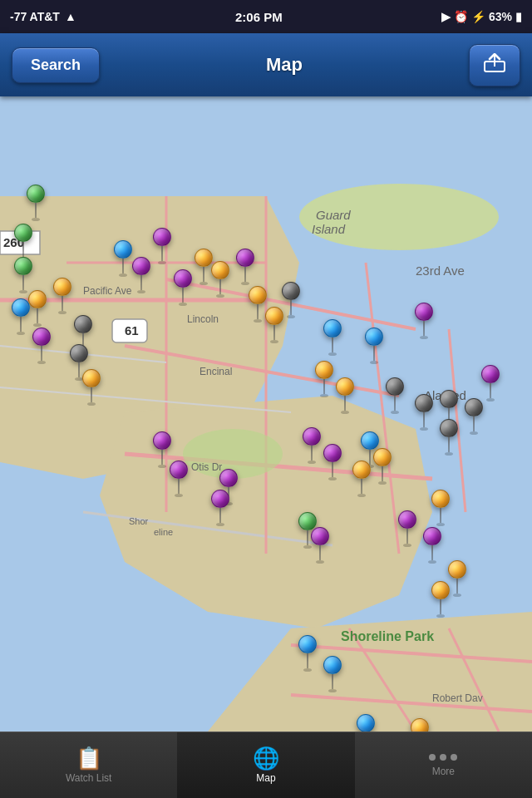 This screenshot has height=798, width=532. I want to click on svg-text: Island, so click(329, 229).